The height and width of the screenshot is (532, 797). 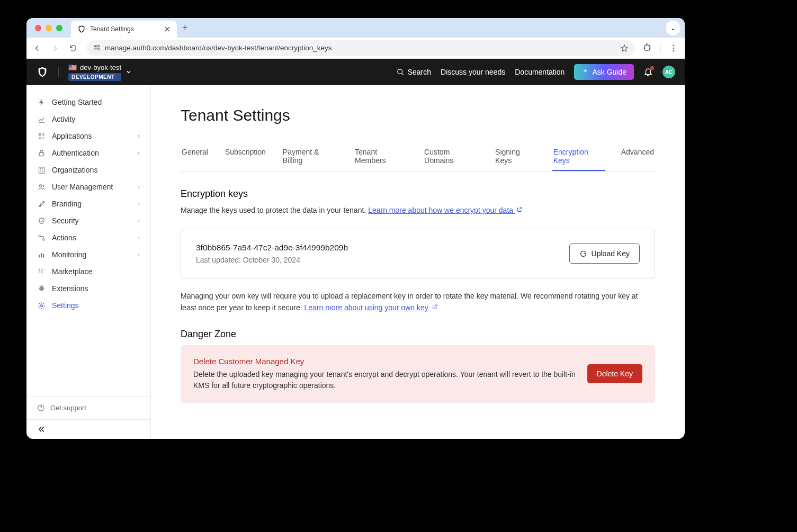 I want to click on tenant-name: 🇺🇸 dev-byok-test, so click(x=95, y=68).